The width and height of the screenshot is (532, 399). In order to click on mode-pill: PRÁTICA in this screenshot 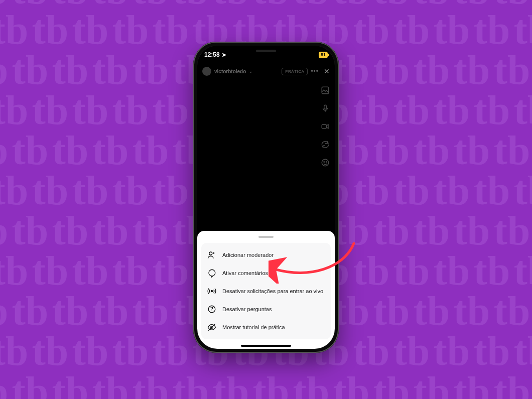, I will do `click(295, 71)`.